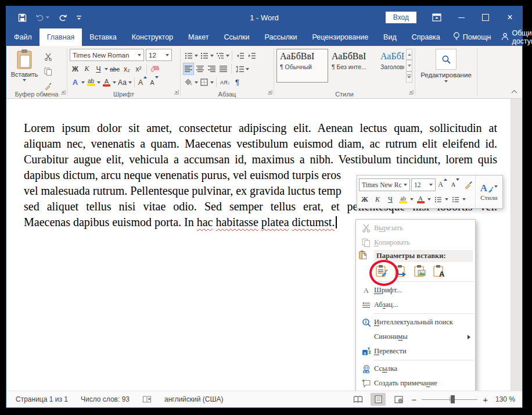 This screenshot has width=532, height=415. Describe the element at coordinates (63, 92) in the screenshot. I see `clipboard-dialog-launcher-icon` at that location.